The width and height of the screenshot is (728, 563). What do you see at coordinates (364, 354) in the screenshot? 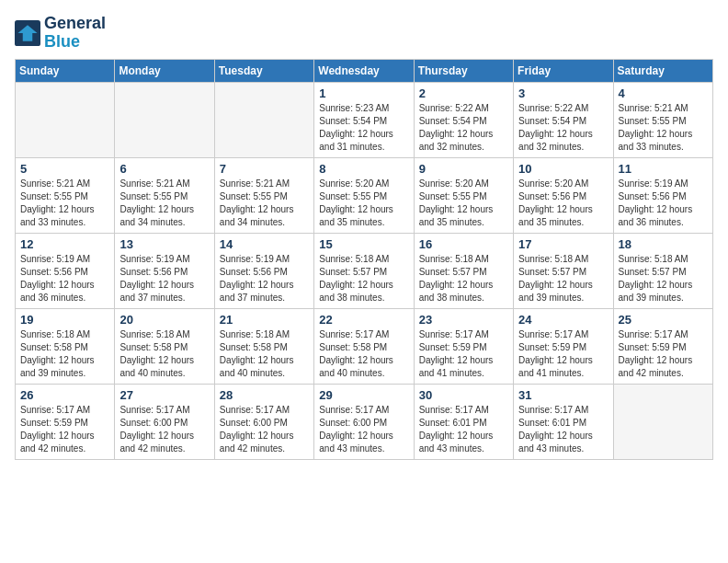
I see `day-info: Sunrise: 5:17 AM Sunset: 5:58 PM Dayligh…` at bounding box center [364, 354].